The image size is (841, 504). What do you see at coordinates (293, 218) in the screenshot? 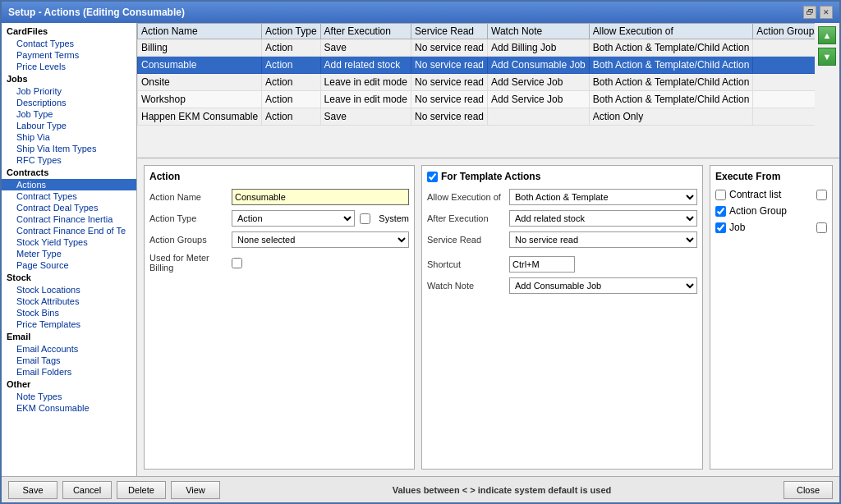
I see `action-type-select: Action` at bounding box center [293, 218].